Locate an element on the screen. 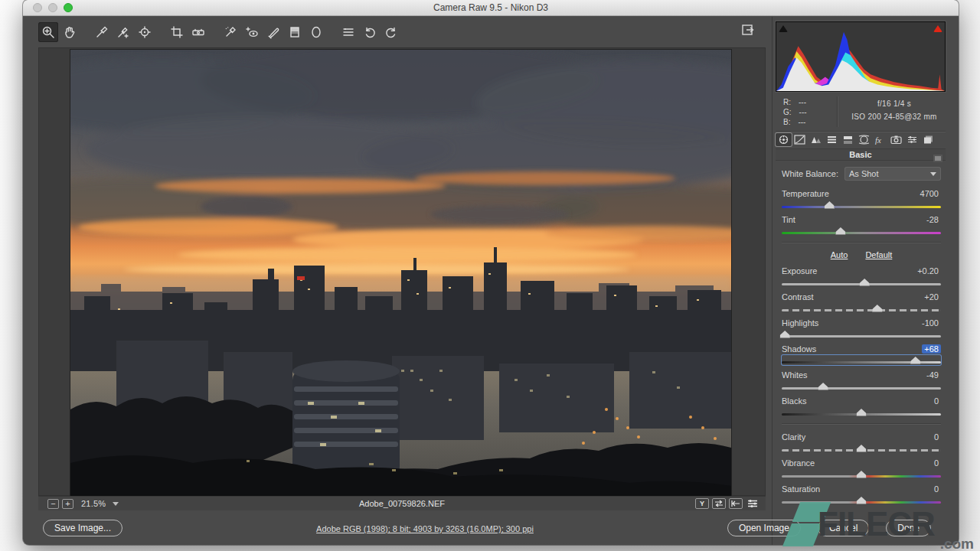  slider-label: Exposure is located at coordinates (799, 271).